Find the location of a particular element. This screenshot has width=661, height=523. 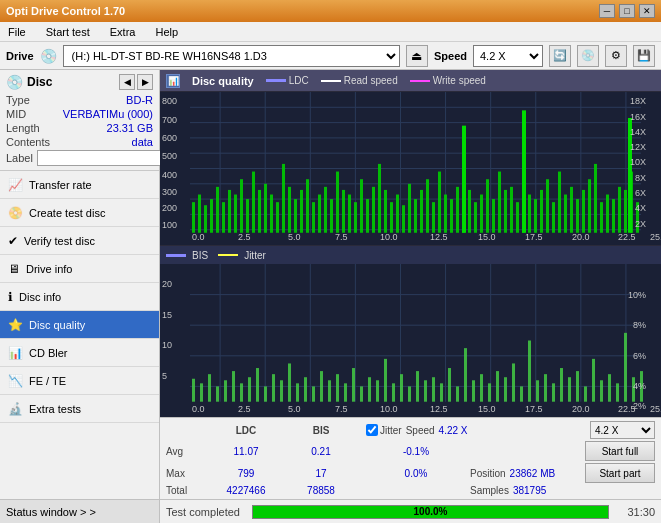

status-window: Status window > > is located at coordinates (80, 511).